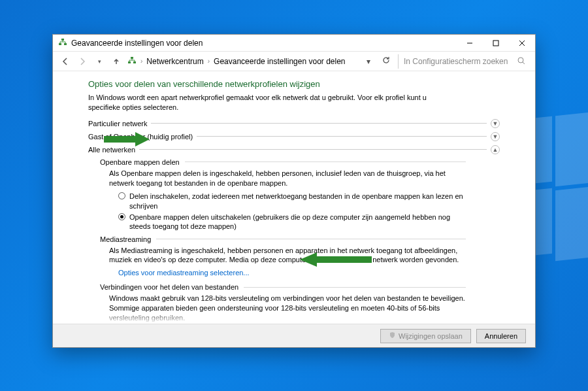 The height and width of the screenshot is (391, 588). What do you see at coordinates (294, 43) in the screenshot?
I see `titlebar: Geavanceerde instellingen voor delen` at bounding box center [294, 43].